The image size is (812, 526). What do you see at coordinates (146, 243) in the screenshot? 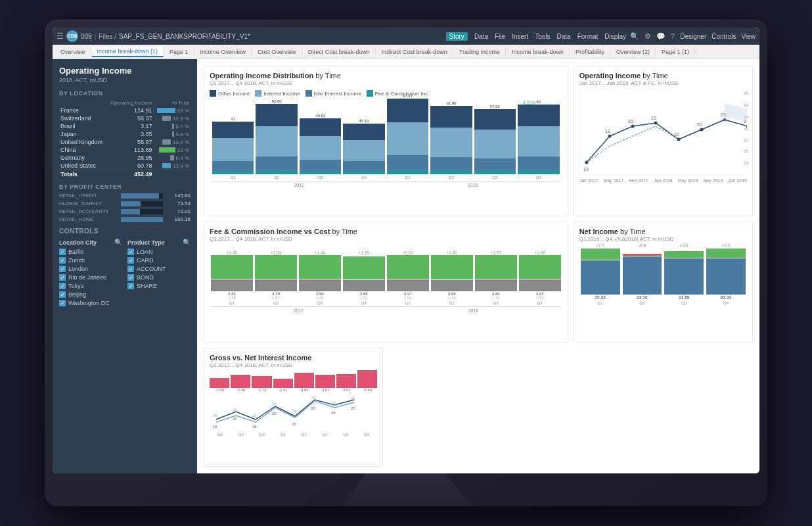
I see `product-type-title: Product Type` at bounding box center [146, 243].